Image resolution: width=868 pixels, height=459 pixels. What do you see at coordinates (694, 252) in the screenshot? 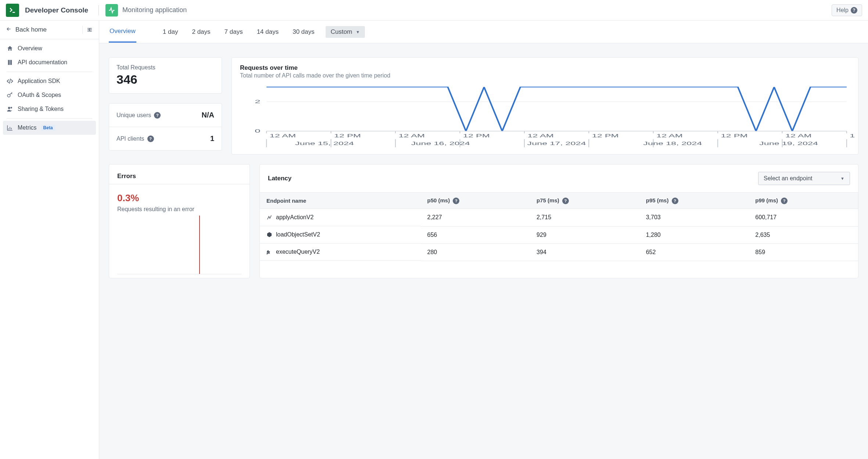
I see `p95-value: 652` at bounding box center [694, 252].